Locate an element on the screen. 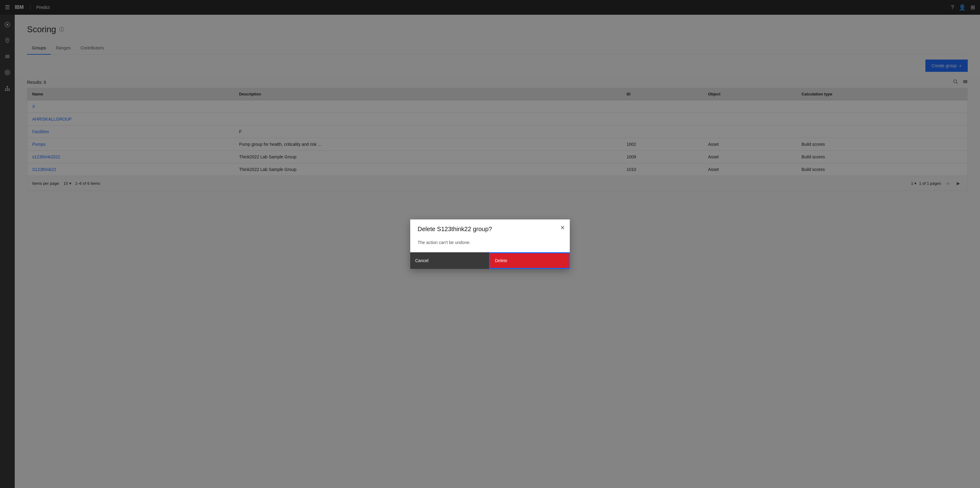 The height and width of the screenshot is (488, 980). modal-footer: Cancel Delete is located at coordinates (490, 260).